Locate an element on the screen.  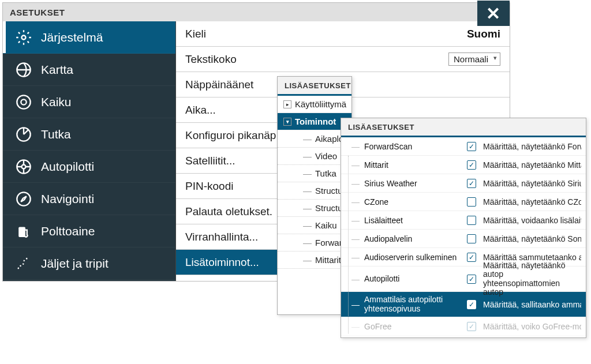
close-button: ✕ is located at coordinates (493, 13).